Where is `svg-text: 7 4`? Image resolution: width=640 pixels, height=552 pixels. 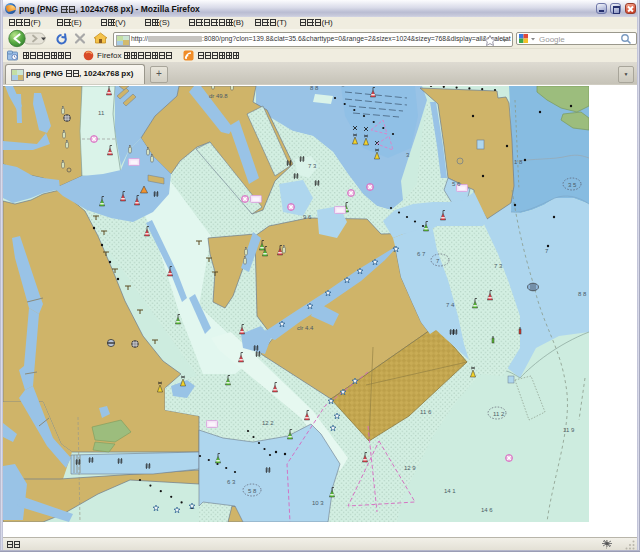
svg-text: 7 4 is located at coordinates (450, 305).